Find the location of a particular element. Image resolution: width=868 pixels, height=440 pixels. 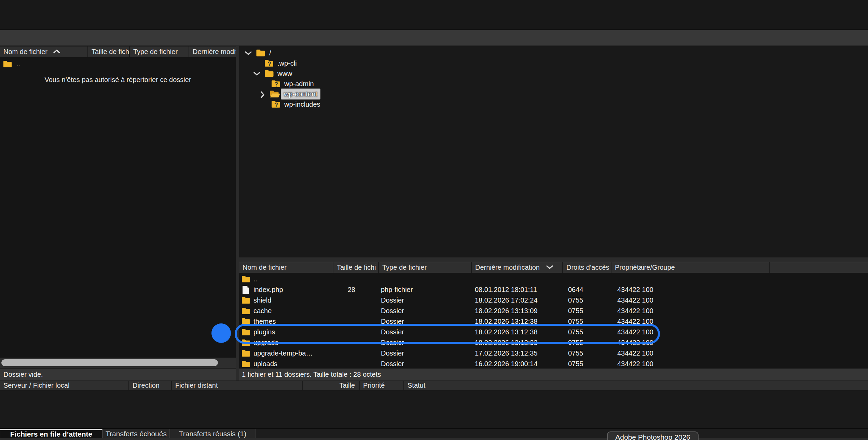

tab-failed-transfers: Transferts échoués is located at coordinates (136, 434).